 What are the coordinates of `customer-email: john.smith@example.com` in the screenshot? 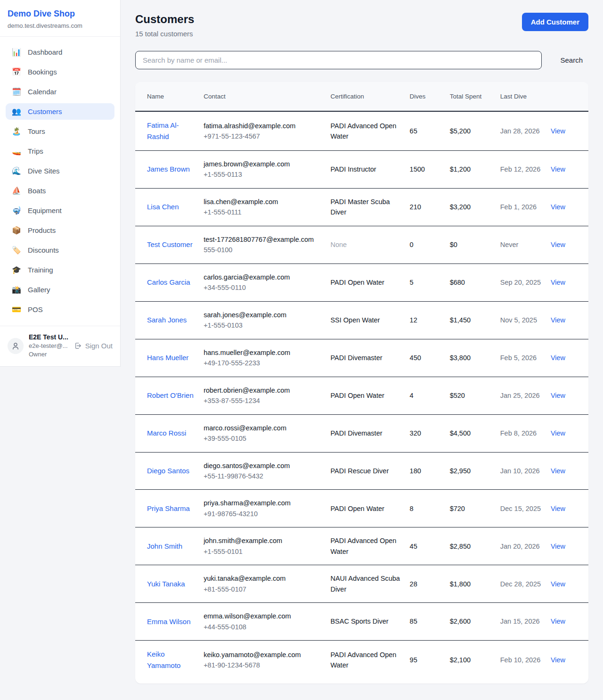 It's located at (264, 541).